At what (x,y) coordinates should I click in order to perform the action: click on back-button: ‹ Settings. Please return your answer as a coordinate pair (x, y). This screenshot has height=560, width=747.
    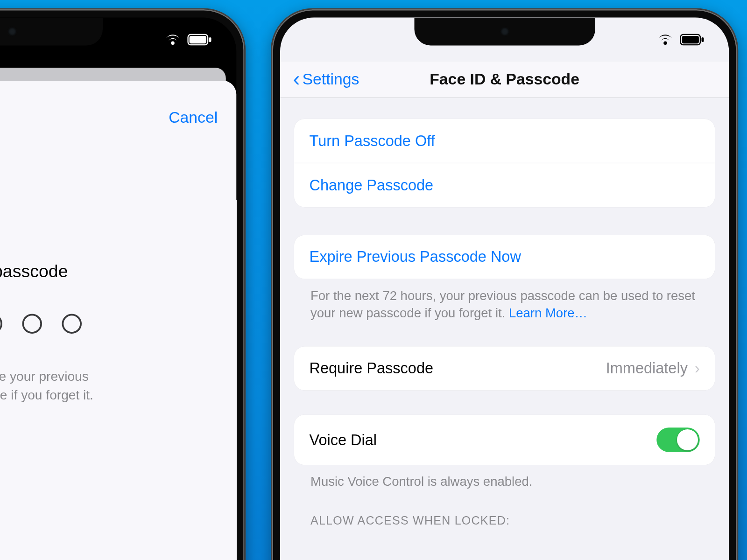
    Looking at the image, I should click on (326, 80).